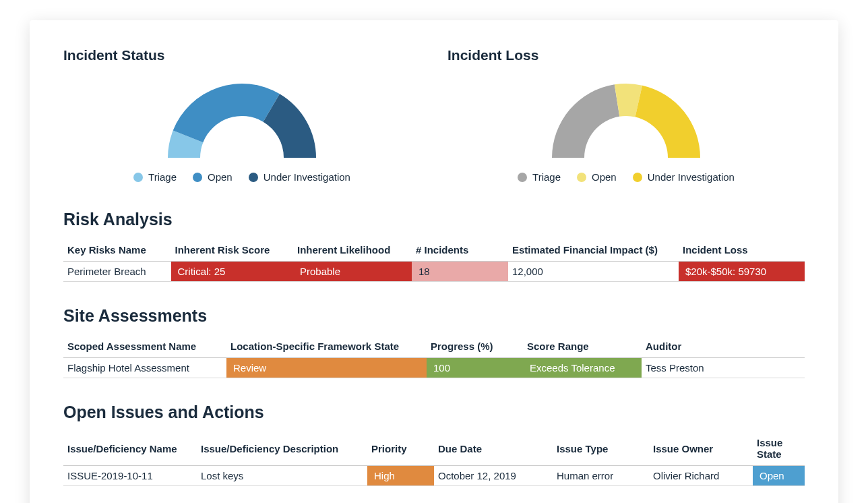 The width and height of the screenshot is (868, 503). I want to click on col-header: Issue Type, so click(601, 449).